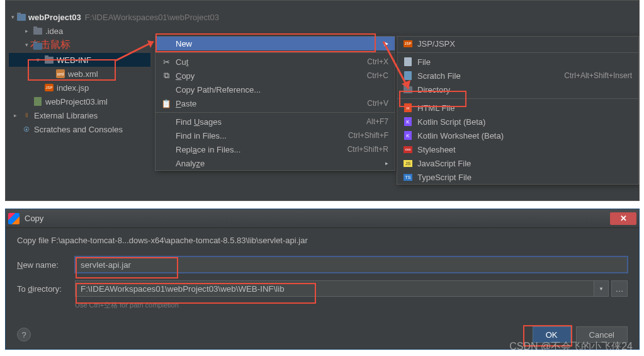  What do you see at coordinates (79, 31) in the screenshot?
I see `tree-item-idea: ▸ .idea` at bounding box center [79, 31].